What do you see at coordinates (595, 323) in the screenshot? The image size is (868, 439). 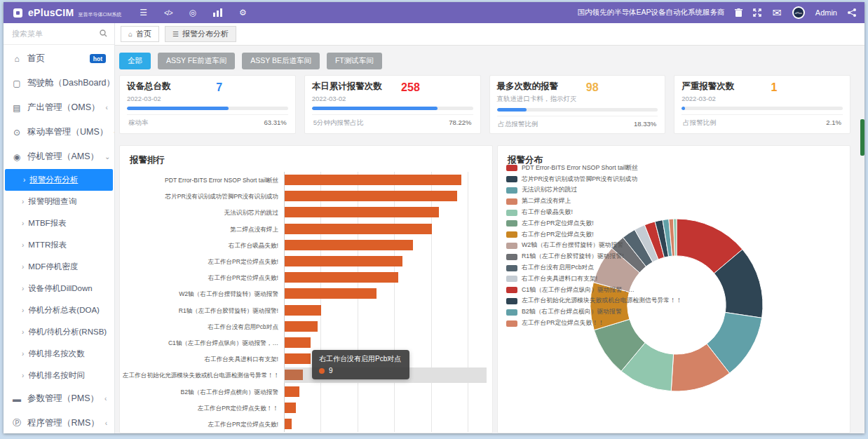 I see `legend-item-14: 左工作台PR定位焊点失败！！` at bounding box center [595, 323].